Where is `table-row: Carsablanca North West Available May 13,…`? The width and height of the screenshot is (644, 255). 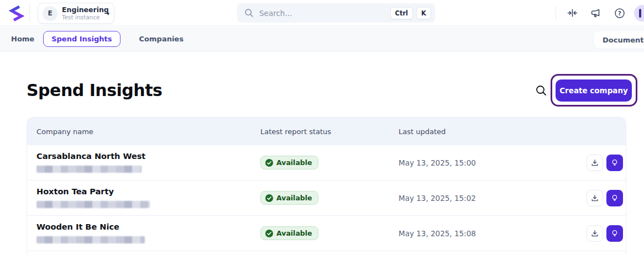 table-row: Carsablanca North West Available May 13,… is located at coordinates (326, 163).